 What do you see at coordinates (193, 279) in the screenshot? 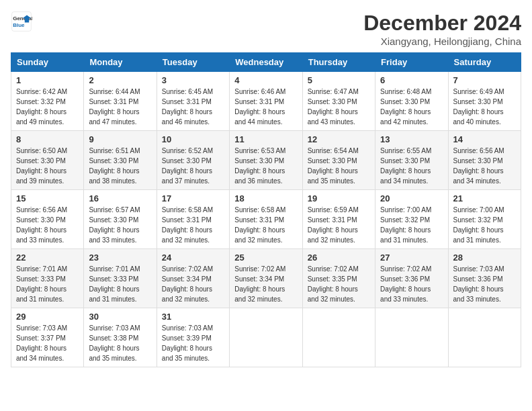
I see `day-cell: 24Sunrise: 7:02 AMSunset: 3:34 PMDayligh…` at bounding box center [193, 279].